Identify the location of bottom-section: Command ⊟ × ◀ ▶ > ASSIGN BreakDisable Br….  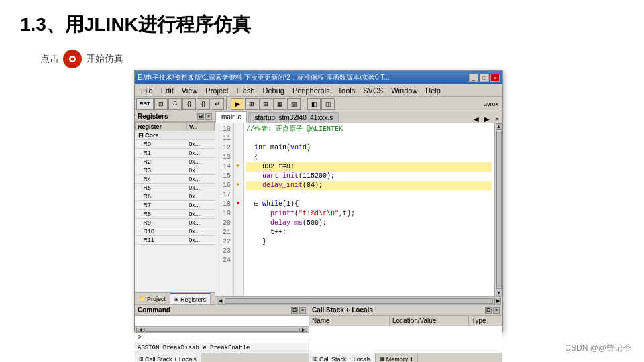
(319, 333).